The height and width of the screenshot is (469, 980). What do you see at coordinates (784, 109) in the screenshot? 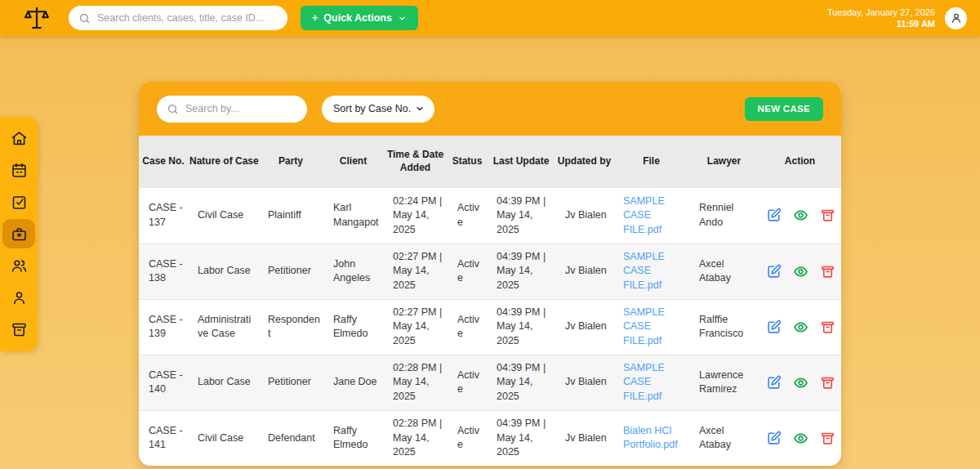
I see `new-case-button: NEW CASE` at bounding box center [784, 109].